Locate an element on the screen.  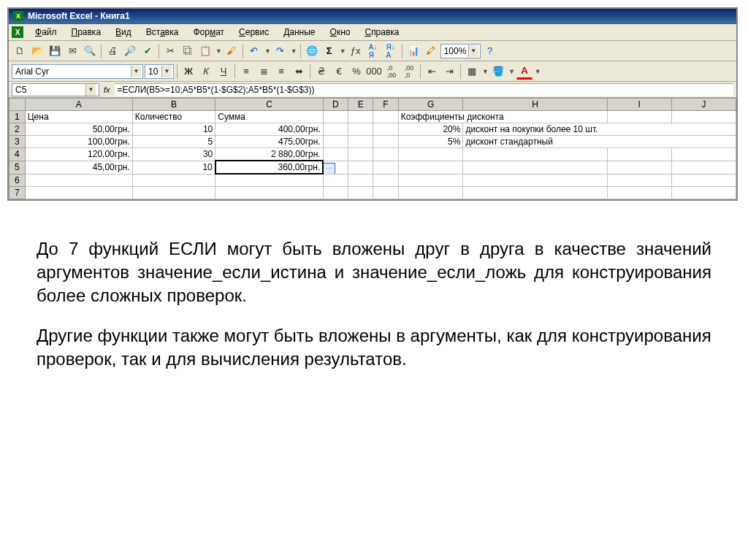
col-header: G is located at coordinates (431, 105).